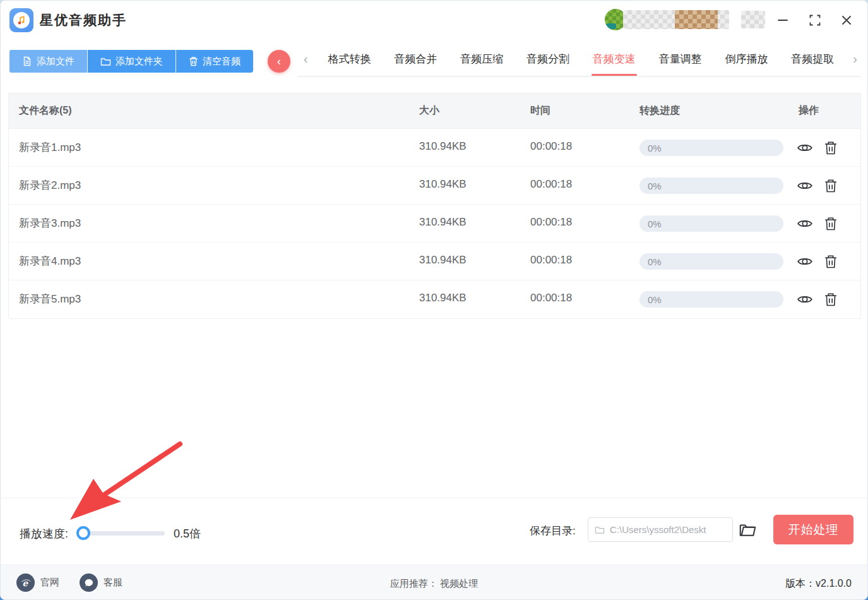  Describe the element at coordinates (847, 20) in the screenshot. I see `close-button` at that location.